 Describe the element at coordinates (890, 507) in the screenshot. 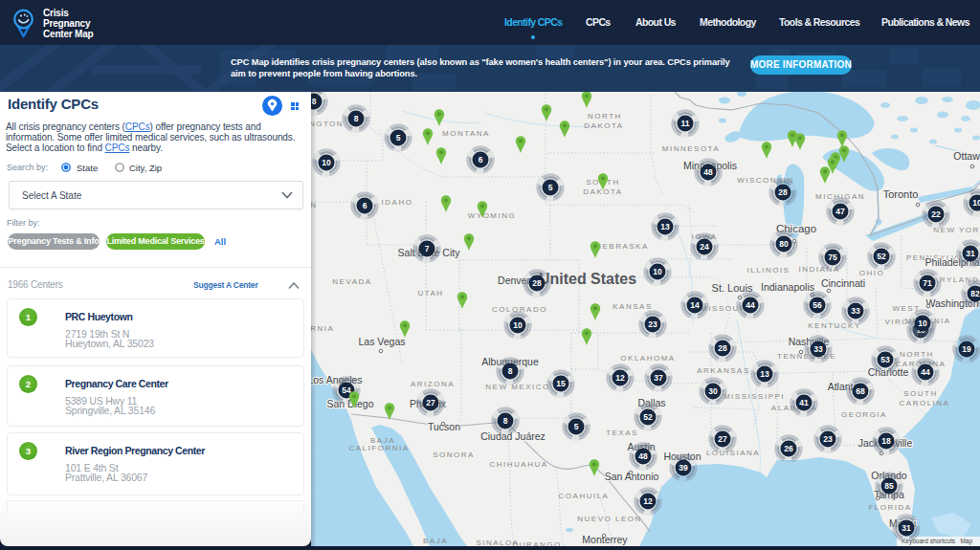

I see `svg-text: FLORIDA` at that location.